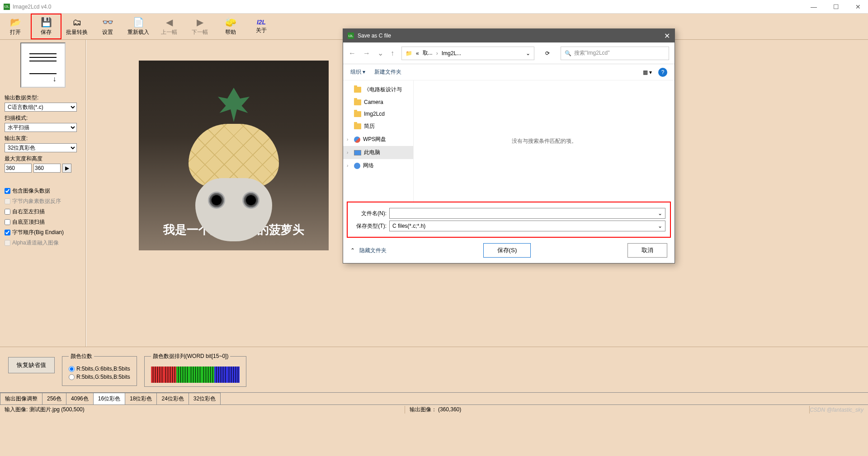 The image size is (868, 456). I want to click on tab-2: 4096色, so click(80, 399).